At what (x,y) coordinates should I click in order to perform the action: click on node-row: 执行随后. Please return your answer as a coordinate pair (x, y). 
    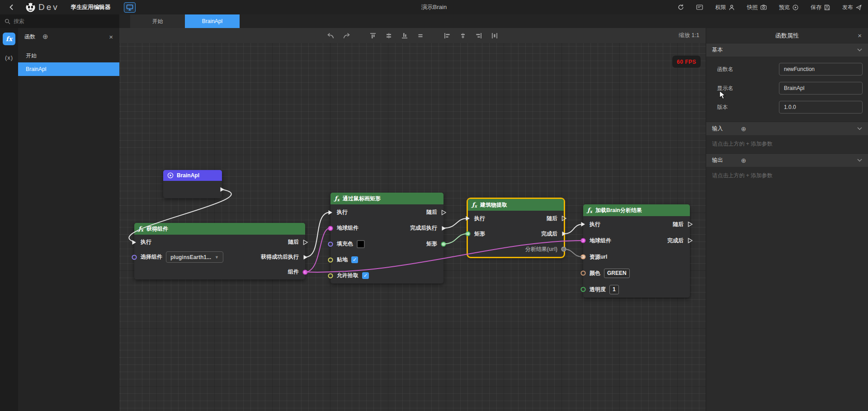
    Looking at the image, I should click on (220, 242).